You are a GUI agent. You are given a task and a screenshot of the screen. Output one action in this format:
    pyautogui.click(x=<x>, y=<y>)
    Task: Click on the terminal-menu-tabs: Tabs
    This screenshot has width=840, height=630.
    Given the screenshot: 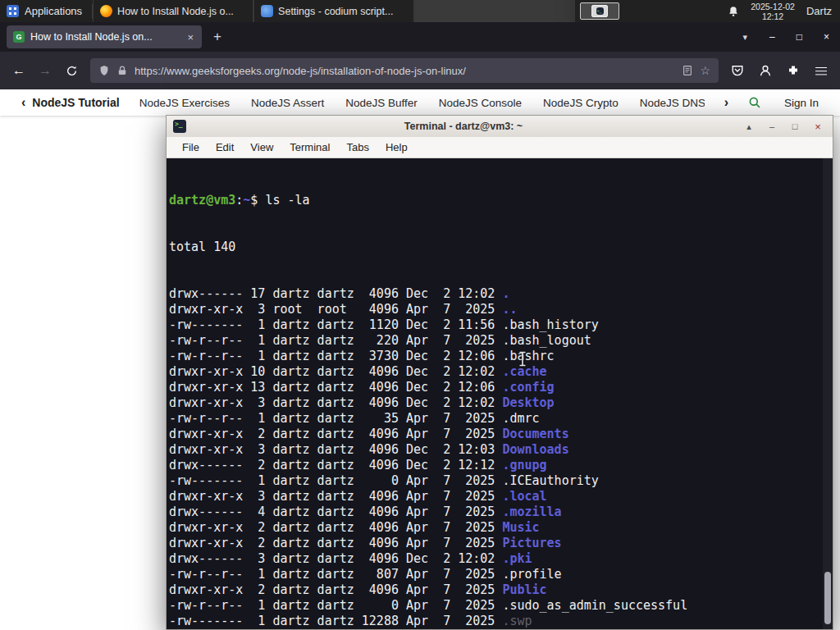 What is the action you would take?
    pyautogui.click(x=358, y=148)
    